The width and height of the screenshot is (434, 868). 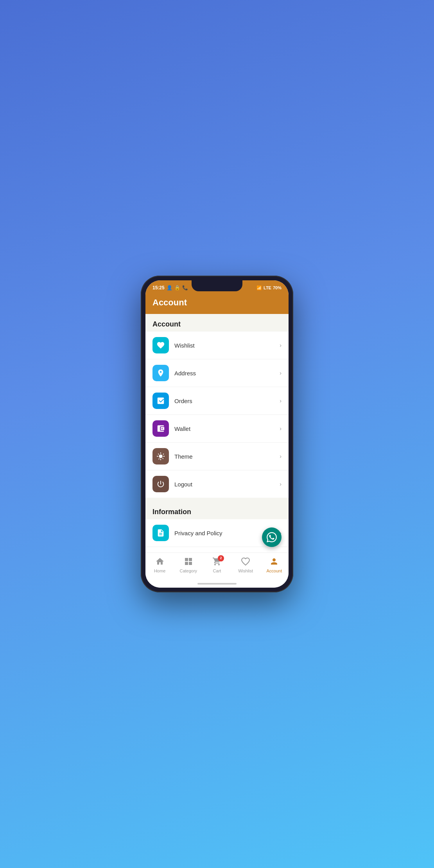 I want to click on main-content: Account Wishlist › Address ›, so click(x=217, y=433).